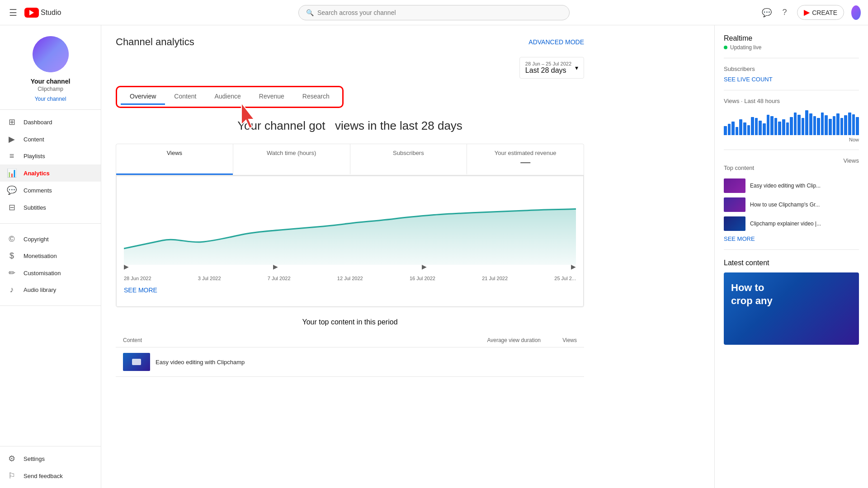 The image size is (868, 488). Describe the element at coordinates (175, 153) in the screenshot. I see `views-label: Views` at that location.